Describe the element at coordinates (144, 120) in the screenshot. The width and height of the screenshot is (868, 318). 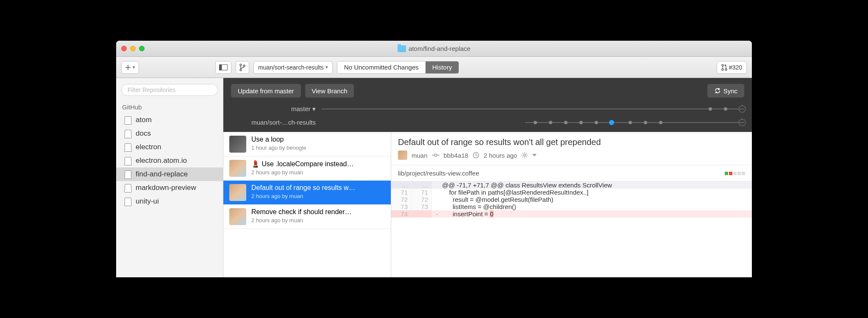
I see `repo-label: atom` at that location.